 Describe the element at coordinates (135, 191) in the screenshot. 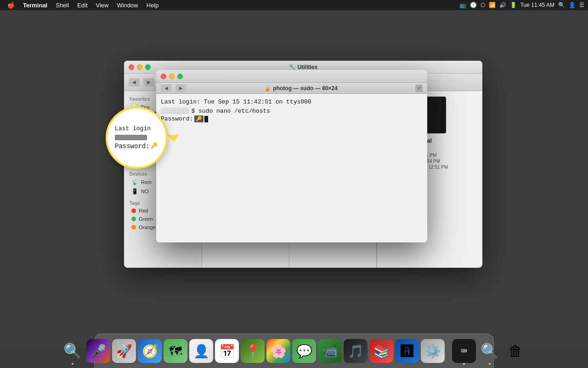

I see `device-icon: 📱` at that location.